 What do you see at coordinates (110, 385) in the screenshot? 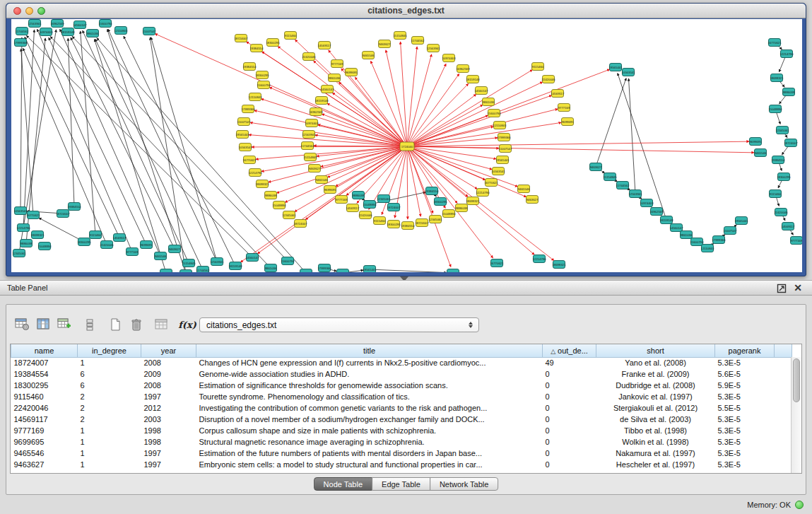
I see `table-cell: 6` at bounding box center [110, 385].